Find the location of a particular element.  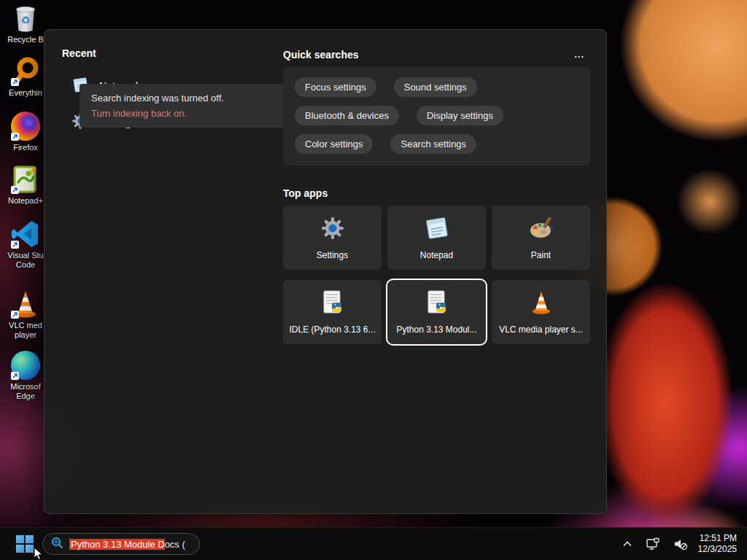

vlc-icon is located at coordinates (26, 304).